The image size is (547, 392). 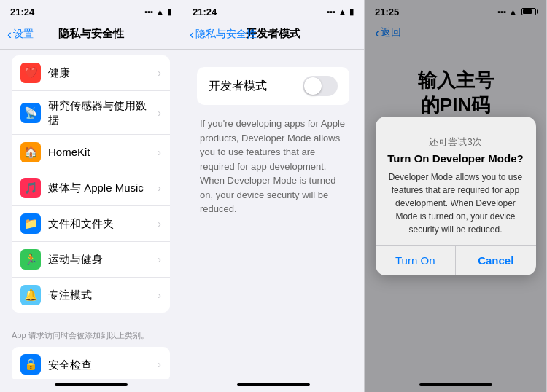 I want to click on dev-mode-toggle-row: 开发者模式, so click(x=273, y=86).